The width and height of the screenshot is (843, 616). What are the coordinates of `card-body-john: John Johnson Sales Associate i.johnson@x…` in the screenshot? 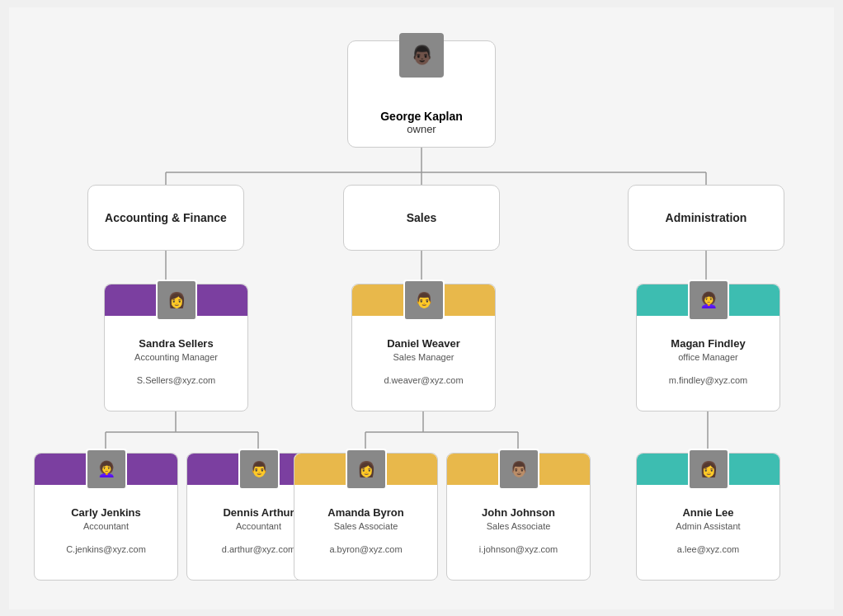 It's located at (518, 523).